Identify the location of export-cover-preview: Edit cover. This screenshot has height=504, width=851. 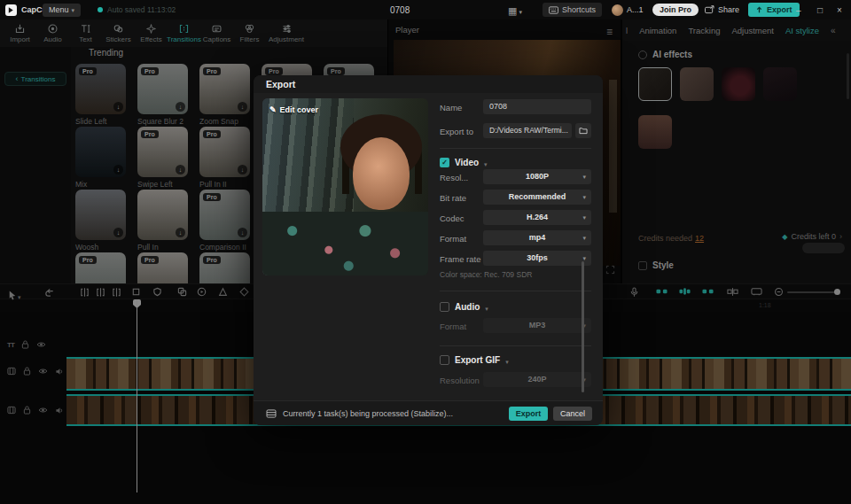
(346, 187).